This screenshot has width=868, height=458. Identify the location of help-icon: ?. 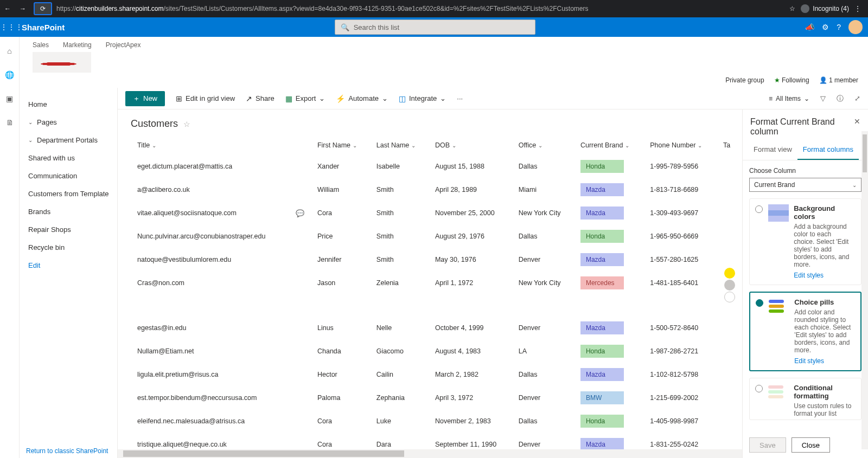
(839, 27).